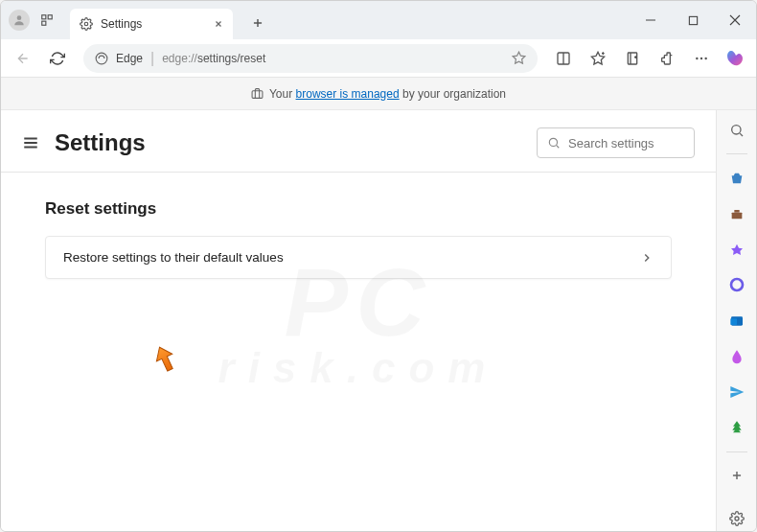 This screenshot has height=532, width=757. Describe the element at coordinates (23, 58) in the screenshot. I see `back-button` at that location.